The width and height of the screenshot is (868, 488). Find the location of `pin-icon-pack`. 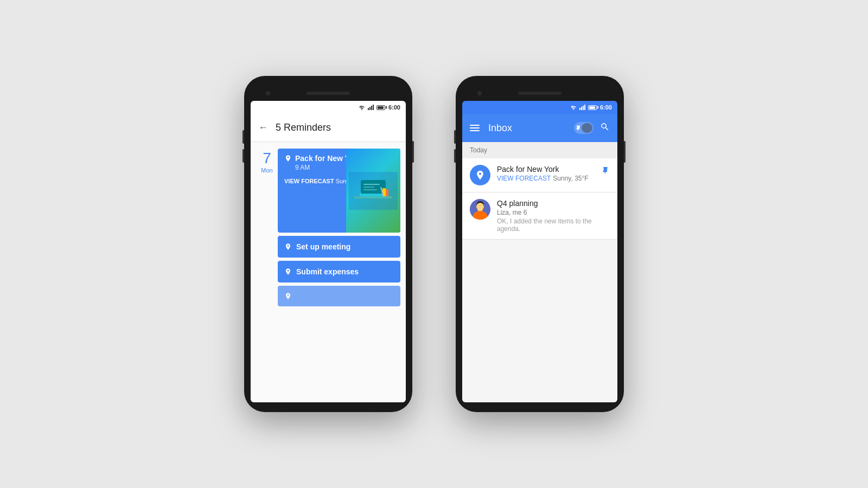

pin-icon-pack is located at coordinates (605, 170).